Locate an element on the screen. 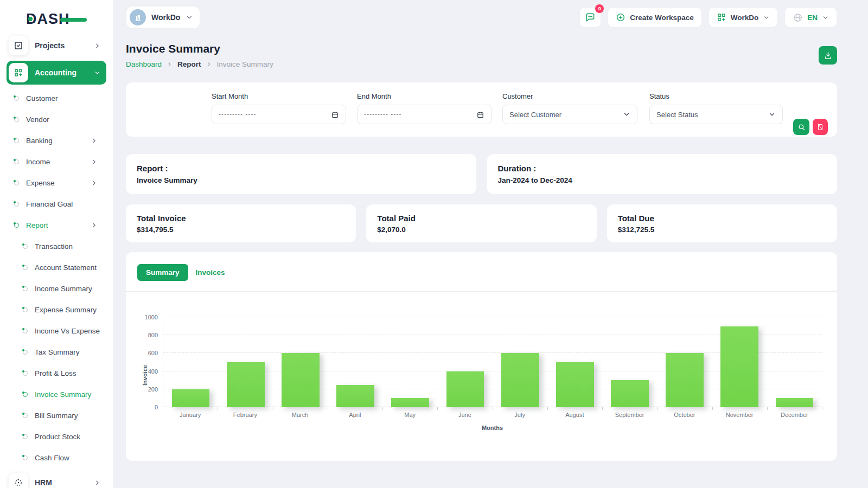  apply-filter-button is located at coordinates (801, 127).